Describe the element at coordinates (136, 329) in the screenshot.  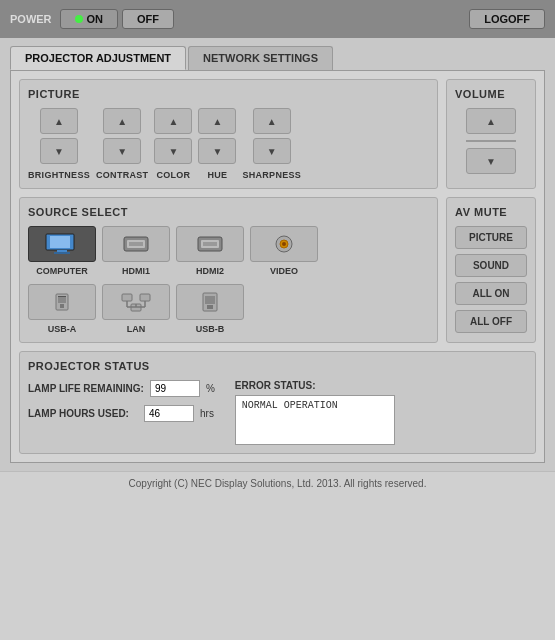
I see `lan-label: LAN` at that location.